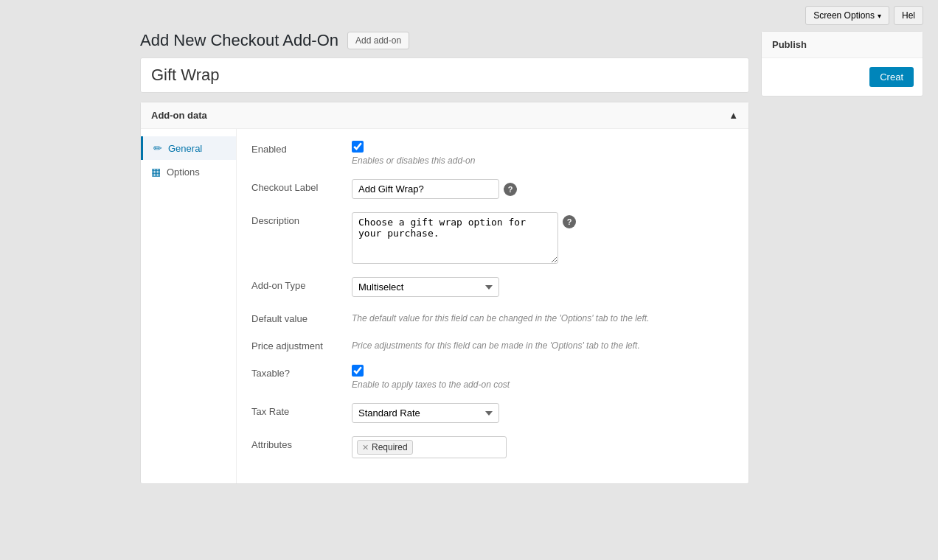  Describe the element at coordinates (842, 63) in the screenshot. I see `publish-box: Publish Creat` at that location.